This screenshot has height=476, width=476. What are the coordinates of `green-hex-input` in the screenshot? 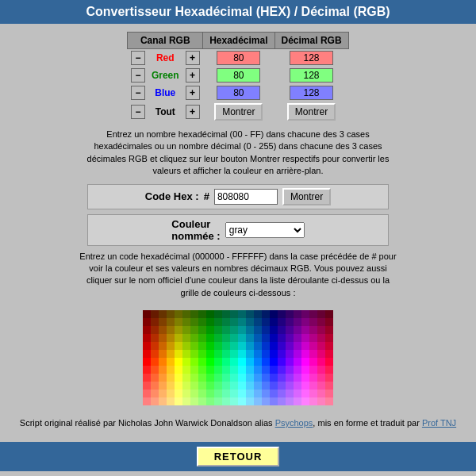 It's located at (238, 75).